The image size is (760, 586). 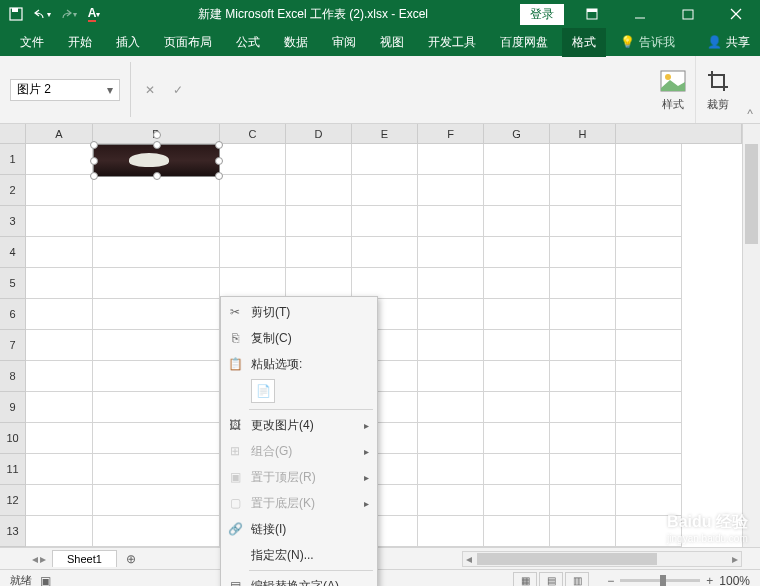 What do you see at coordinates (13, 500) in the screenshot?
I see `row-header: 12` at bounding box center [13, 500].